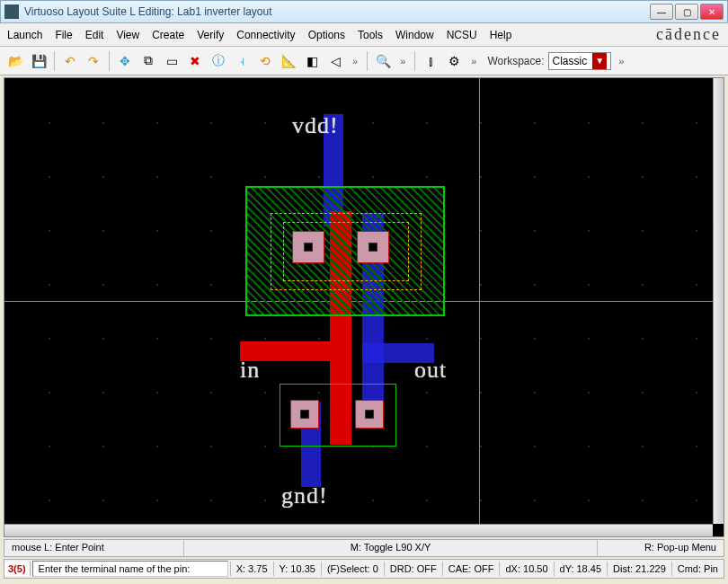 The height and width of the screenshot is (584, 728). I want to click on horizontal-scrollbar, so click(359, 530).